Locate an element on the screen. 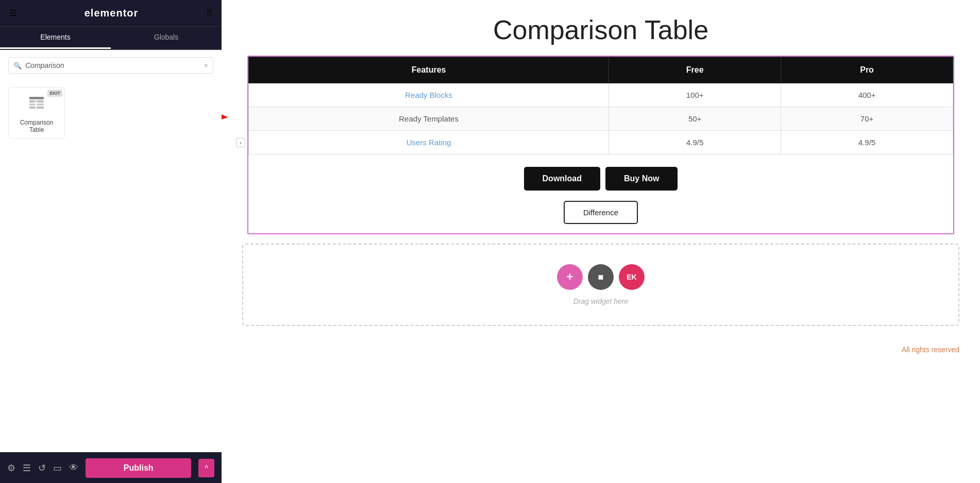 The height and width of the screenshot is (483, 980). sidebar-header: ☰ elementor ⠿ is located at coordinates (111, 13).